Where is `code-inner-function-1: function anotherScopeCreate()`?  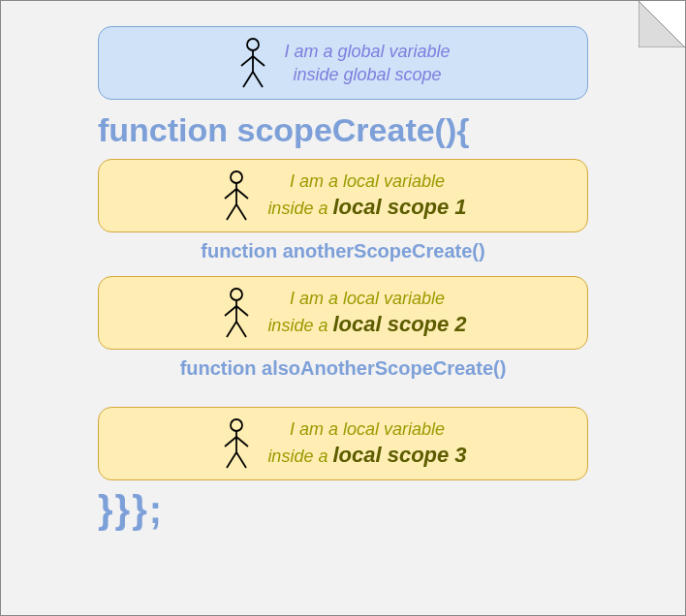 code-inner-function-1: function anotherScopeCreate() is located at coordinates (343, 252).